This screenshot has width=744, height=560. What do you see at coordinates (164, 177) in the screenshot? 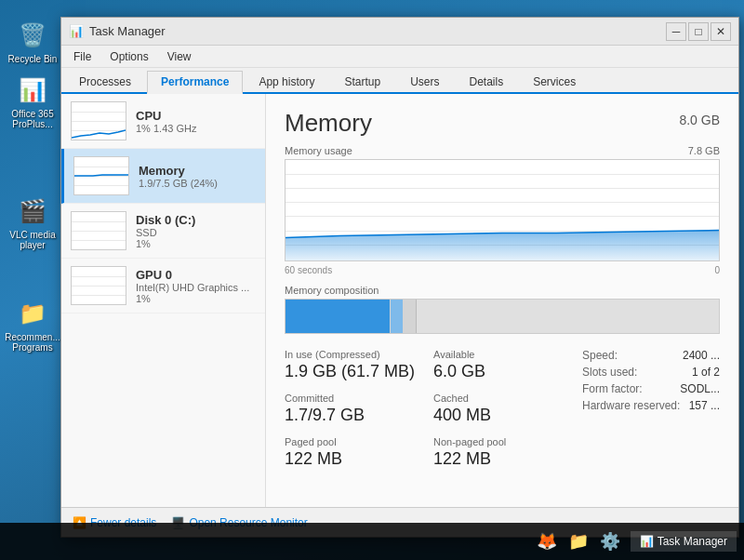
I see `sidebar-item-memory: Memory 1.9/7.5 GB (24%)` at bounding box center [164, 177].